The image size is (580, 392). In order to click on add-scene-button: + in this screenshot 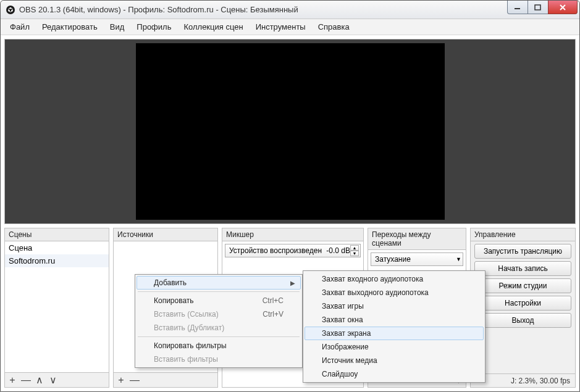, I will do `click(12, 380)`.